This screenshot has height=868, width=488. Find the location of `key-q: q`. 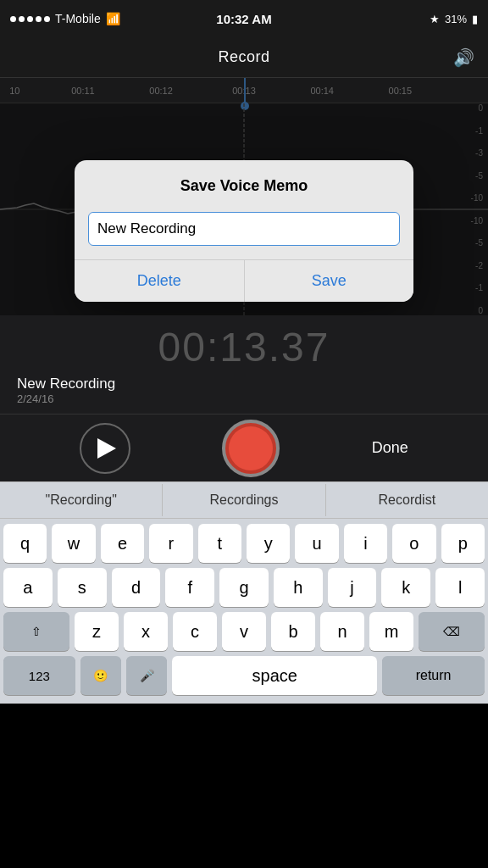

key-q: q is located at coordinates (25, 543).